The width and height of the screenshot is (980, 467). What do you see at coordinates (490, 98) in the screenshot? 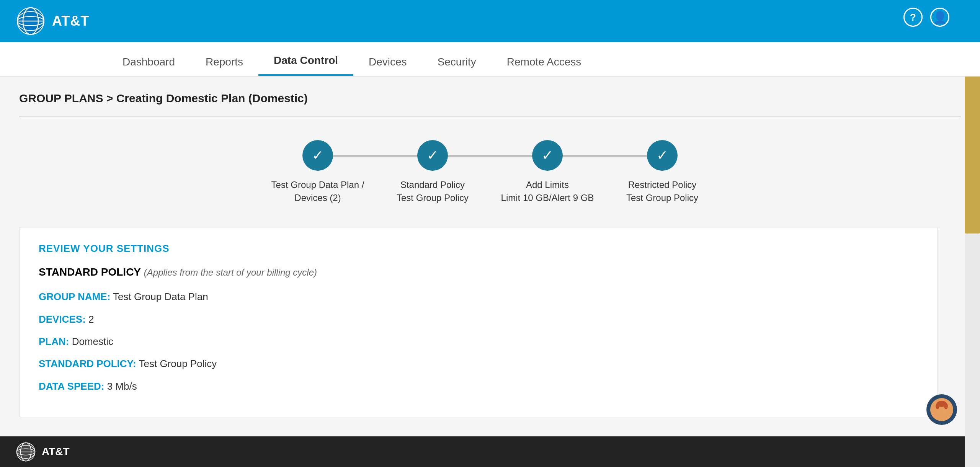
I see `breadcrumb: GROUP PLANS > Creating Domestic Plan (Do…` at bounding box center [490, 98].